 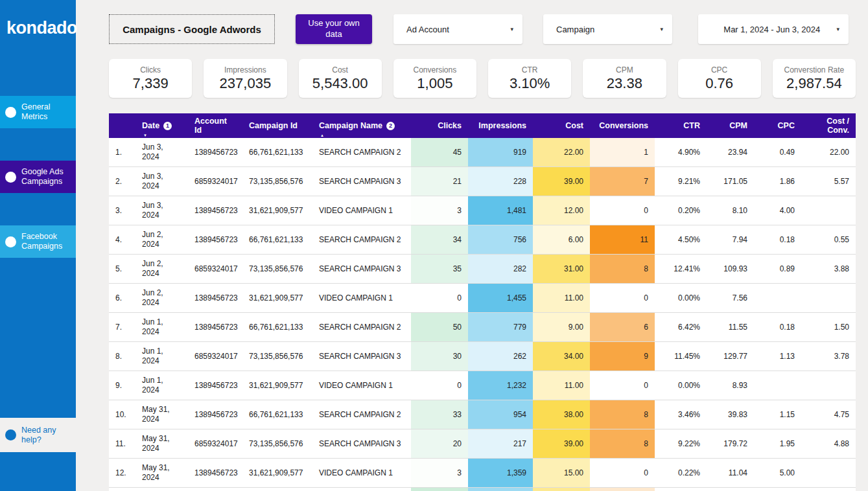 What do you see at coordinates (49, 112) in the screenshot?
I see `sidebar-item-label: General Metrics` at bounding box center [49, 112].